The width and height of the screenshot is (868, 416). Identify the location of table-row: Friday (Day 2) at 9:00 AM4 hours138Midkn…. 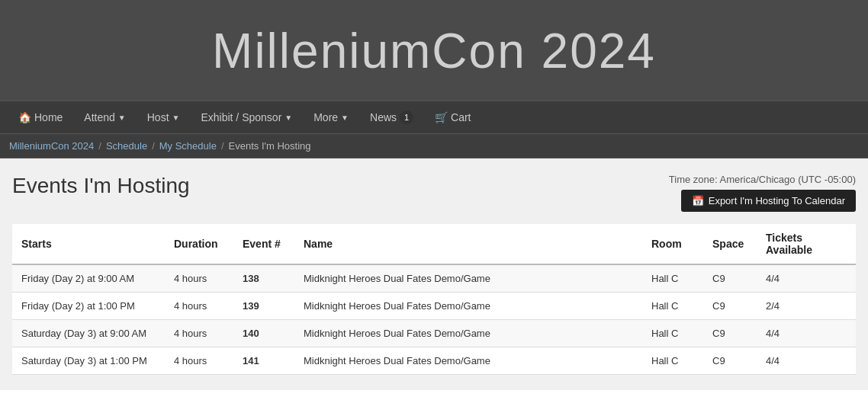
(434, 279).